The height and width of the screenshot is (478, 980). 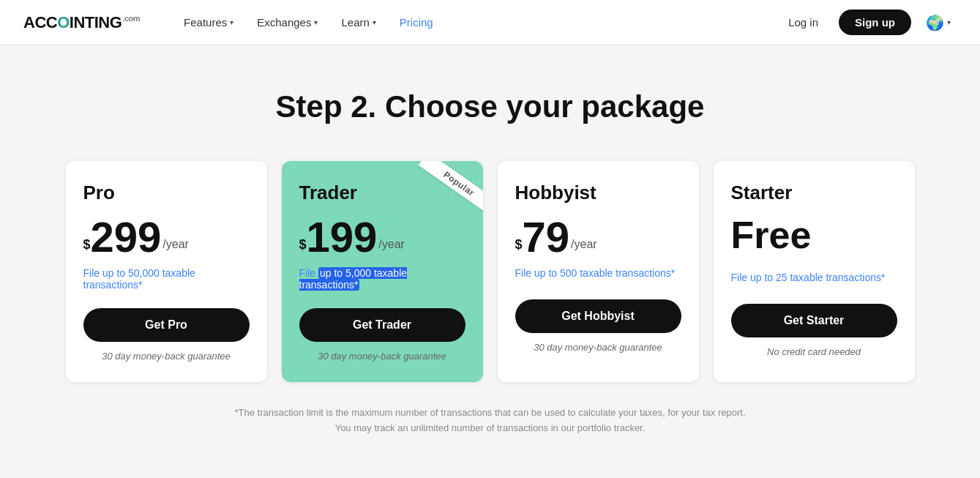 I want to click on plan-name-trader: Trader, so click(x=382, y=193).